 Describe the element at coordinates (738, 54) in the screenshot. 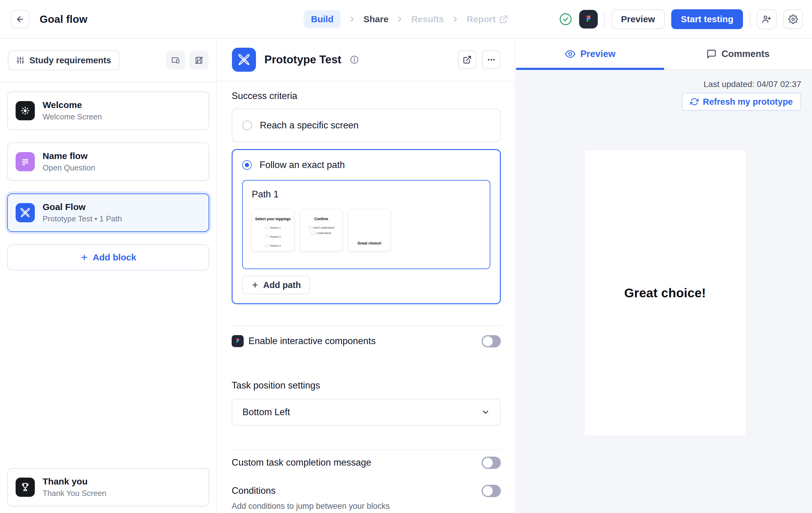

I see `tab-comments: Comments` at that location.